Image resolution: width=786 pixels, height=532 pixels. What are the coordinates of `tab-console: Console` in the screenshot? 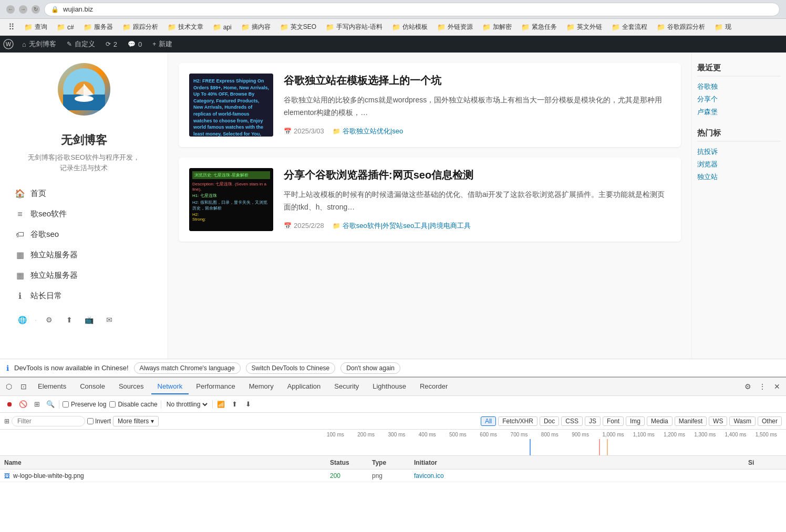 It's located at (92, 387).